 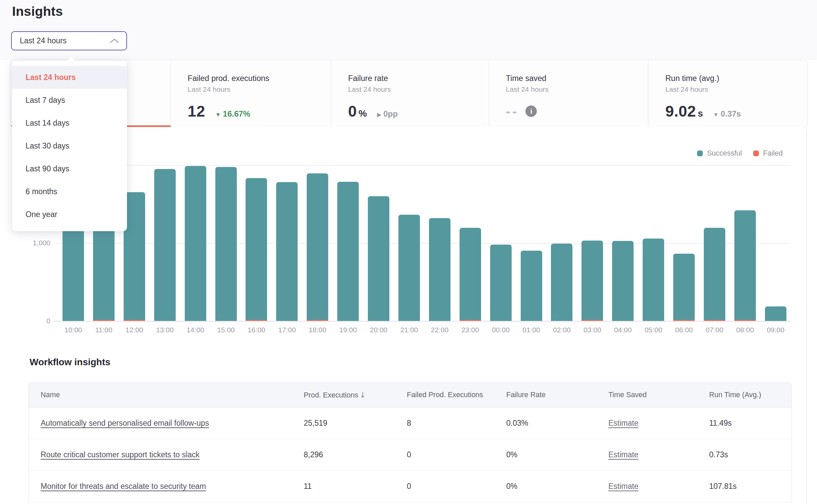 What do you see at coordinates (592, 281) in the screenshot?
I see `chart-bar-03:00` at bounding box center [592, 281].